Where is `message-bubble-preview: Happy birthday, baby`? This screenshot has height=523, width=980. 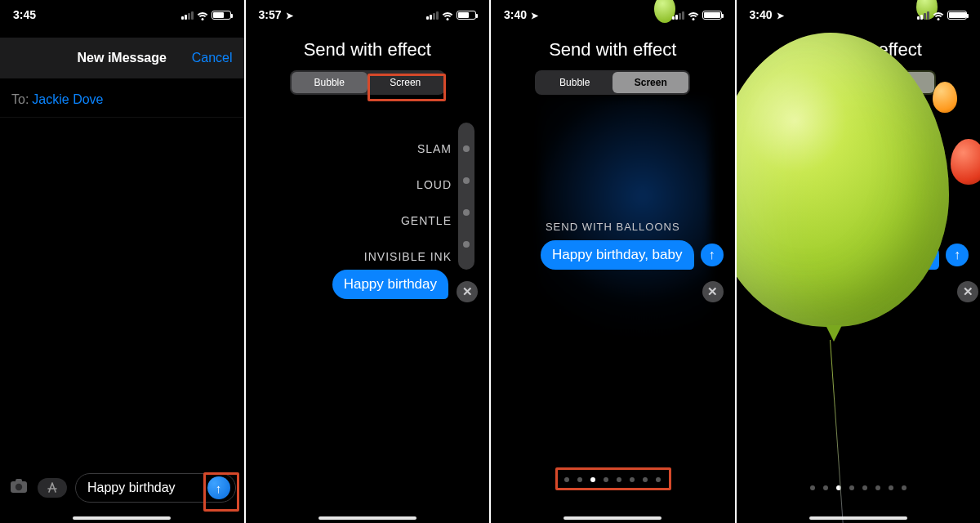
message-bubble-preview: Happy birthday, baby is located at coordinates (617, 255).